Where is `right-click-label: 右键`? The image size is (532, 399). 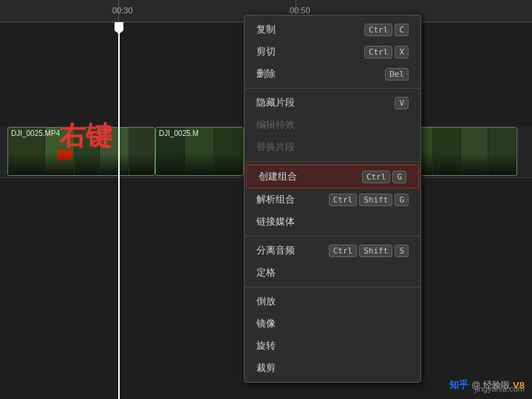 right-click-label: 右键 is located at coordinates (86, 136).